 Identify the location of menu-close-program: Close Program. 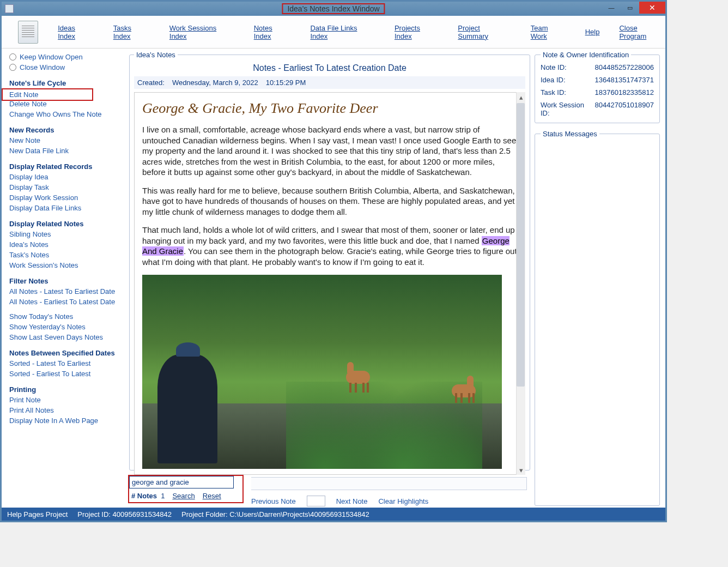
(642, 32).